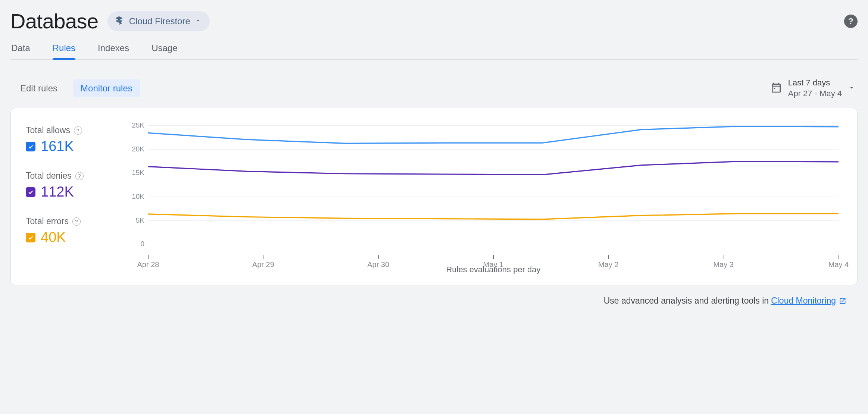  I want to click on database-selector-label: Cloud Firestore, so click(160, 21).